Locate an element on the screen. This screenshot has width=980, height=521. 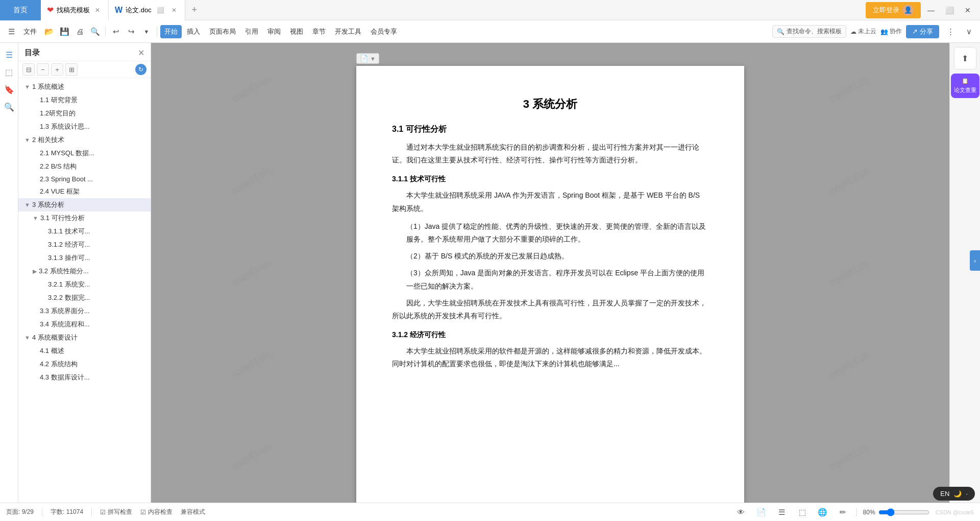
tab-doc-min: ⬜ is located at coordinates (160, 10).